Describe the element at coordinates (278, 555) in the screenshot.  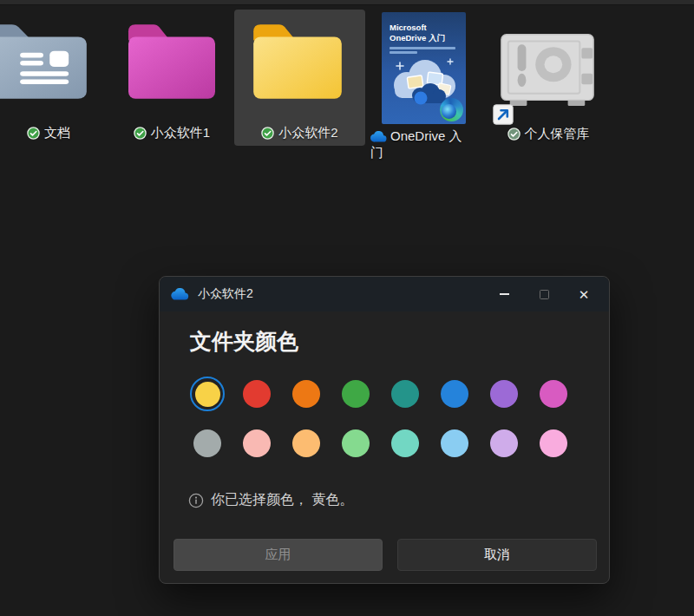
I see `apply-button: 应用` at that location.